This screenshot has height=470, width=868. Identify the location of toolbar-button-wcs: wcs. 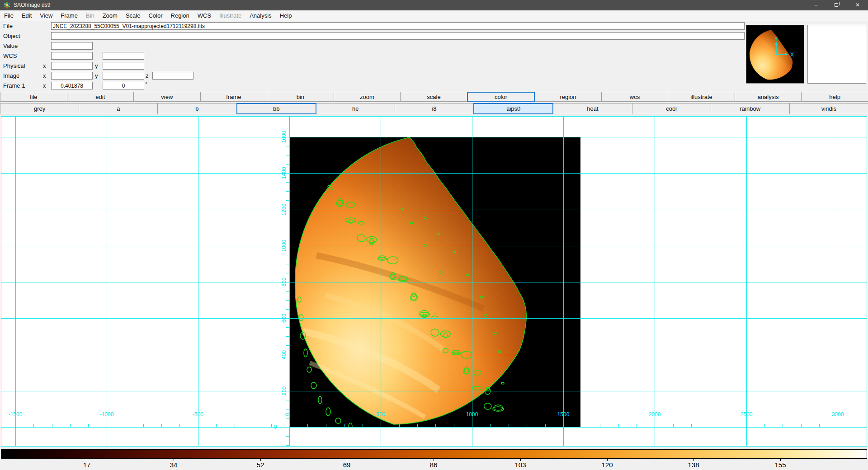
(635, 97).